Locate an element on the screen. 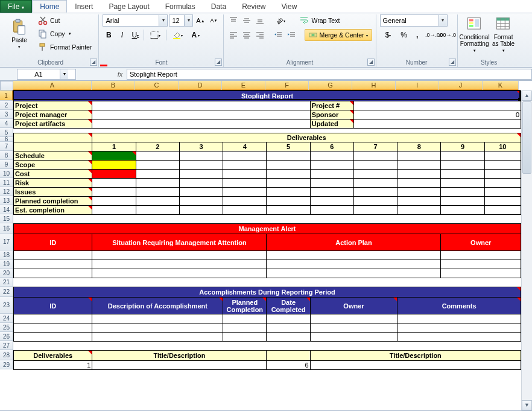  row-header: 9 is located at coordinates (7, 164).